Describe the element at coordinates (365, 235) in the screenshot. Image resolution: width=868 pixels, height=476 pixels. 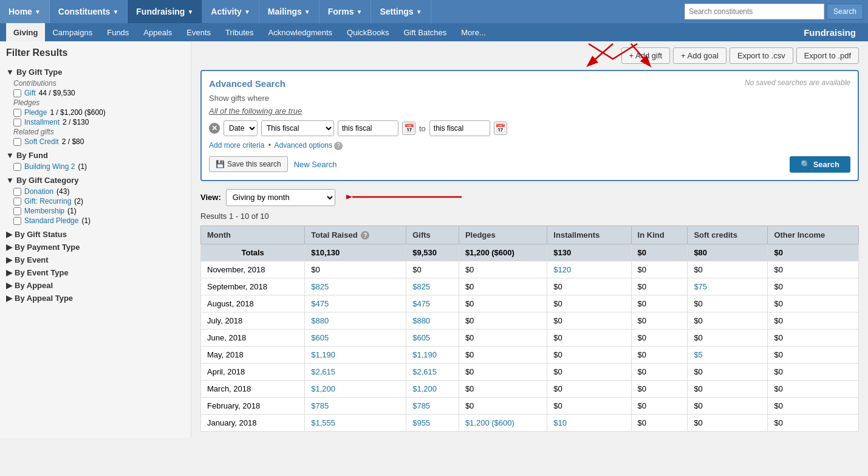
I see `total-raised-help-icon: ?` at that location.